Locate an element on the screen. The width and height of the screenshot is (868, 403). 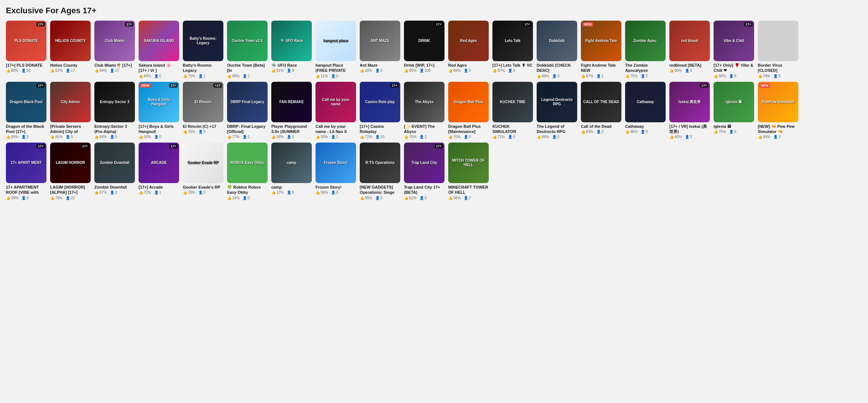
game-title: Cathaway is located at coordinates (645, 126).